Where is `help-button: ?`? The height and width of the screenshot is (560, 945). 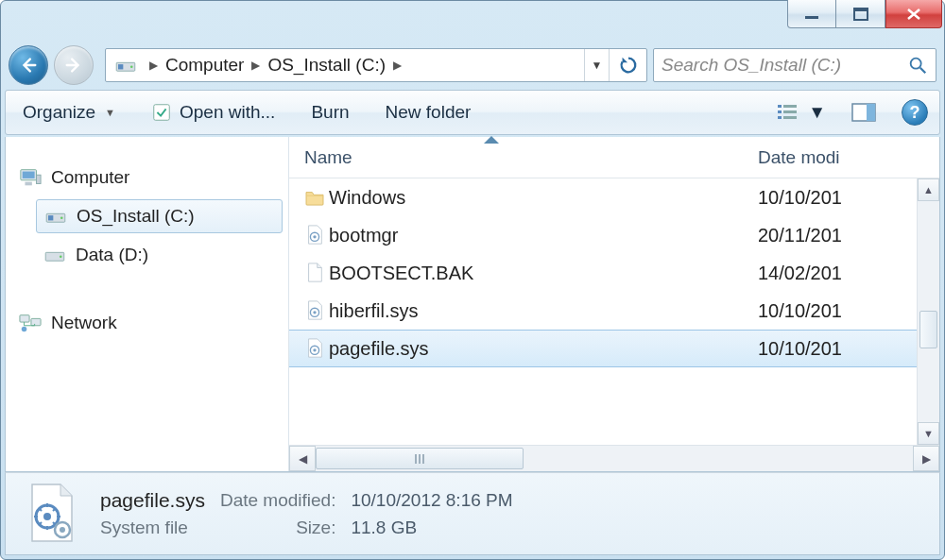
help-button: ? is located at coordinates (915, 112).